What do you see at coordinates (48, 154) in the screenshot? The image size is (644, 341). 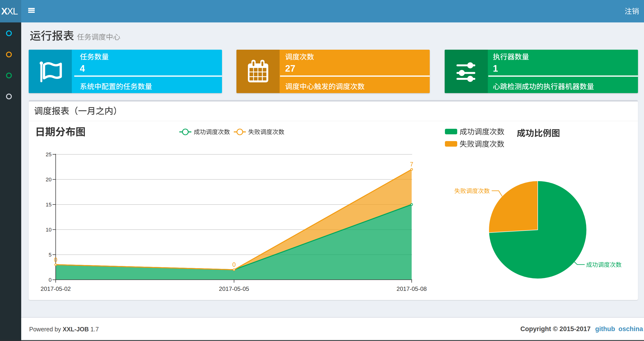 I see `svg-text: 25` at bounding box center [48, 154].